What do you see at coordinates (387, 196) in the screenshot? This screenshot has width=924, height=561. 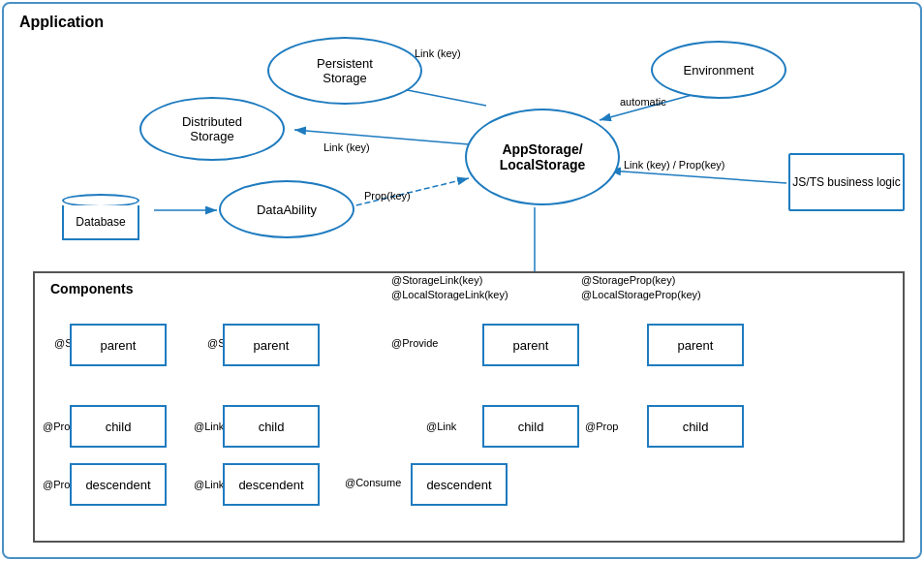 I see `prop-key-label: Prop(key)` at bounding box center [387, 196].